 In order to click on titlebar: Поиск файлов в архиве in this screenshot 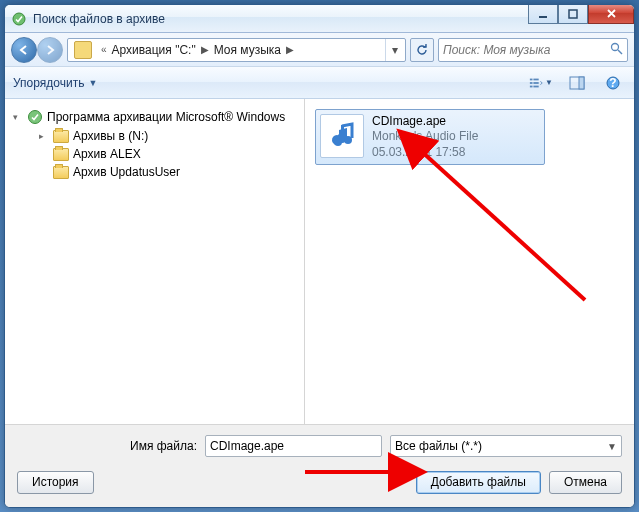, I will do `click(320, 19)`.